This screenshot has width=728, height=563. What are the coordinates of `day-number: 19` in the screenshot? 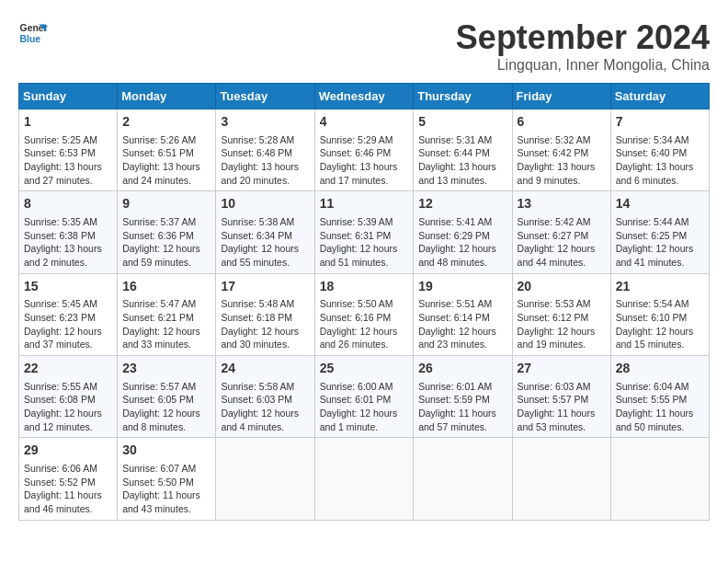 It's located at (462, 287).